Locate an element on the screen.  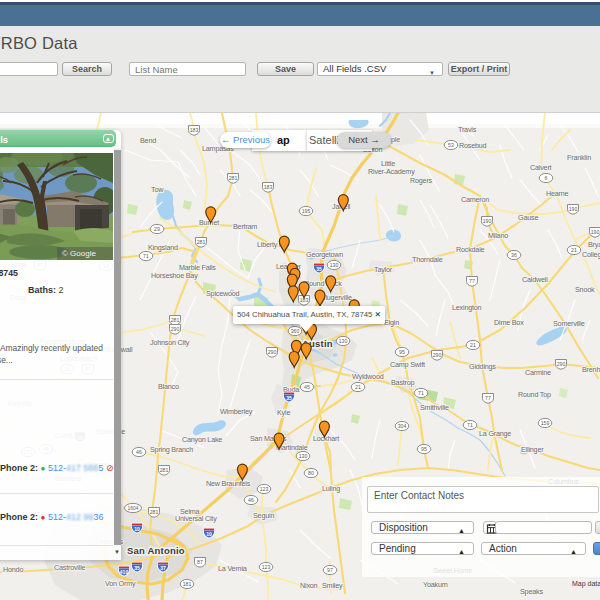
svg-text: Calvert is located at coordinates (541, 168).